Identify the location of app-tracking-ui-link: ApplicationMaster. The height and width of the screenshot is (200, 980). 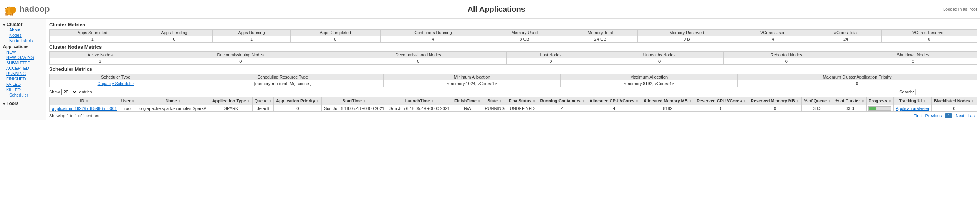
(912, 108).